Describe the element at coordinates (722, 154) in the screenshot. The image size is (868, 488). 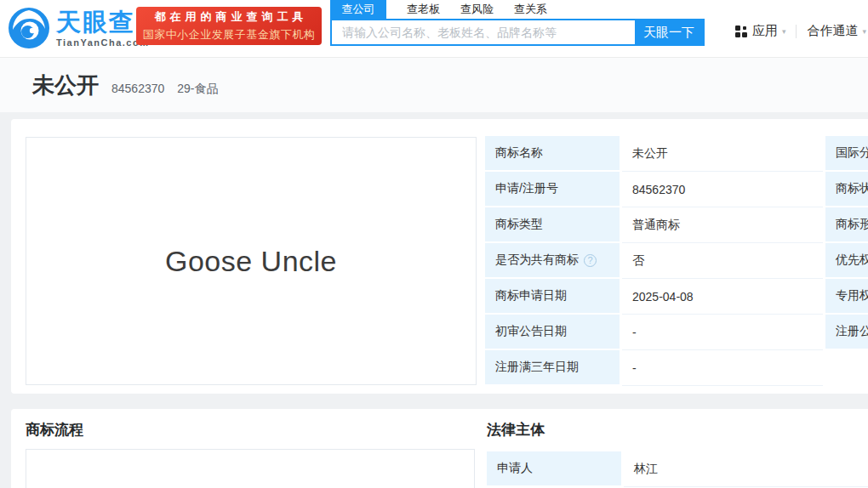
I see `row-value: 未公开` at that location.